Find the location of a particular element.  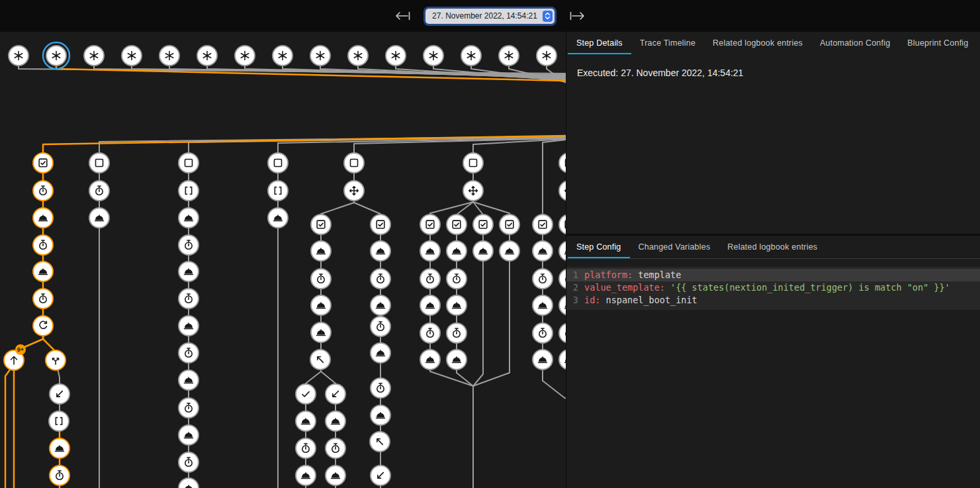

details-tab-step-details: Step Details is located at coordinates (600, 43).